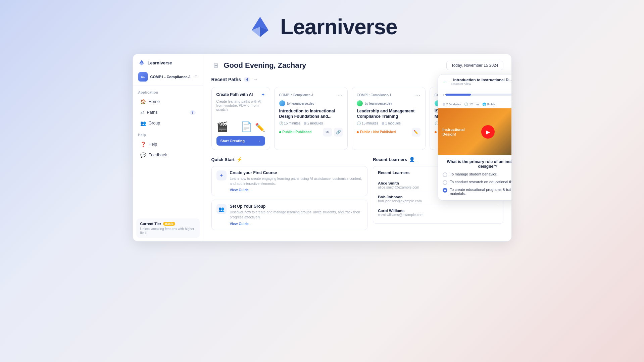 This screenshot has width=644, height=362. What do you see at coordinates (260, 27) in the screenshot?
I see `brand-logo-icon` at bounding box center [260, 27].